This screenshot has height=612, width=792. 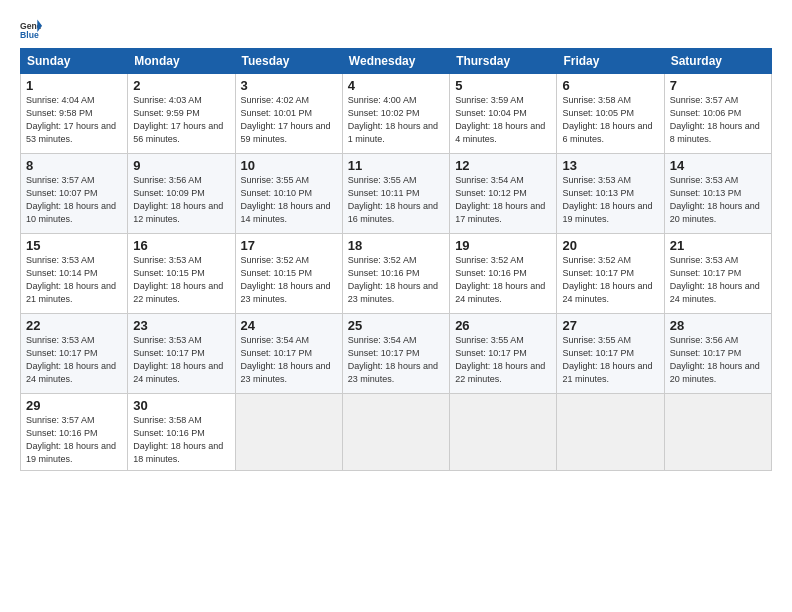 What do you see at coordinates (503, 200) in the screenshot?
I see `day-info: Sunrise: 3:54 AM Sunset: 10:12 PM Daylig…` at bounding box center [503, 200].